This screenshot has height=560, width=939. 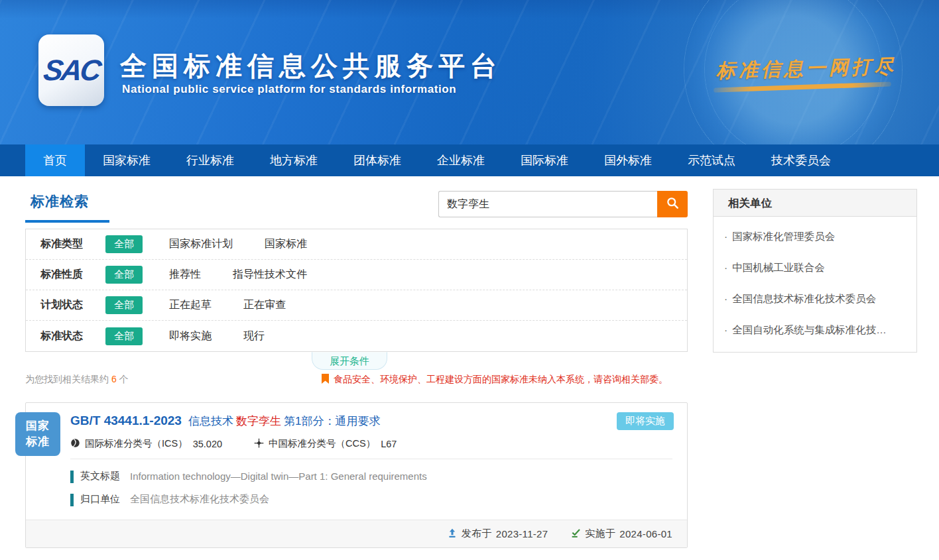 What do you see at coordinates (497, 534) in the screenshot?
I see `publish-date-item: 发布于 2023-11-27` at bounding box center [497, 534].